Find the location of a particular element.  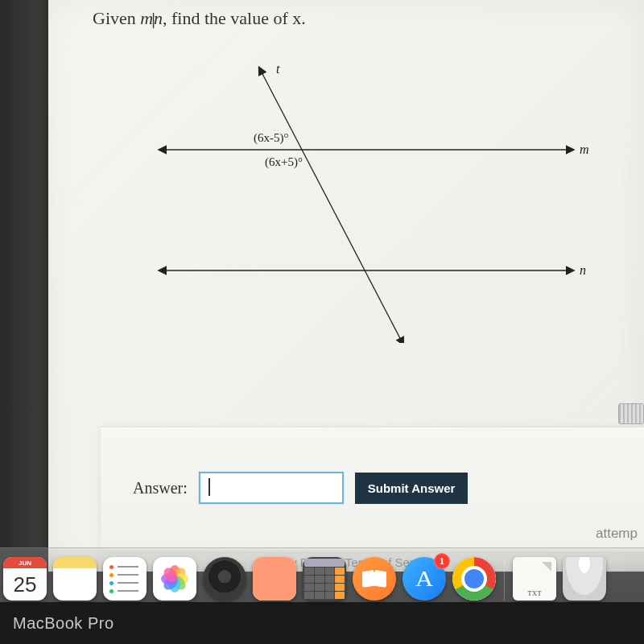

calendar-month: JUN is located at coordinates (25, 563).